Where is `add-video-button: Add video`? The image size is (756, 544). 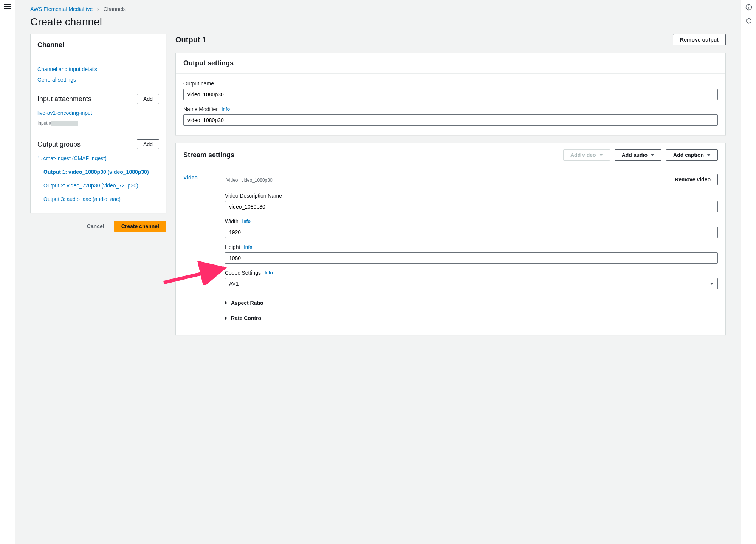
add-video-button: Add video is located at coordinates (587, 155).